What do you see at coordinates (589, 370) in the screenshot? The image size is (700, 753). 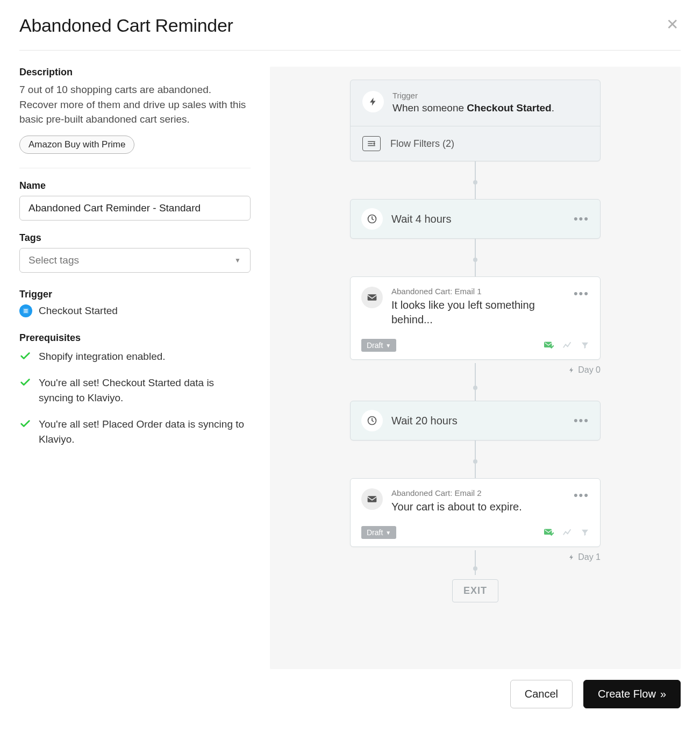 I see `day-text: Day 0` at bounding box center [589, 370].